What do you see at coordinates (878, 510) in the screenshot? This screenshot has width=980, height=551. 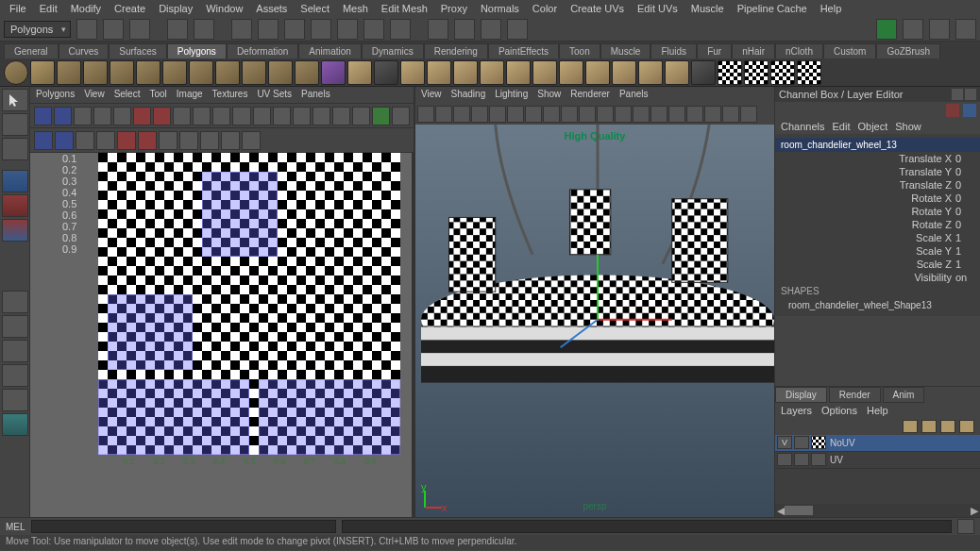 I see `layer-scrollbar: ◀▶` at bounding box center [878, 510].